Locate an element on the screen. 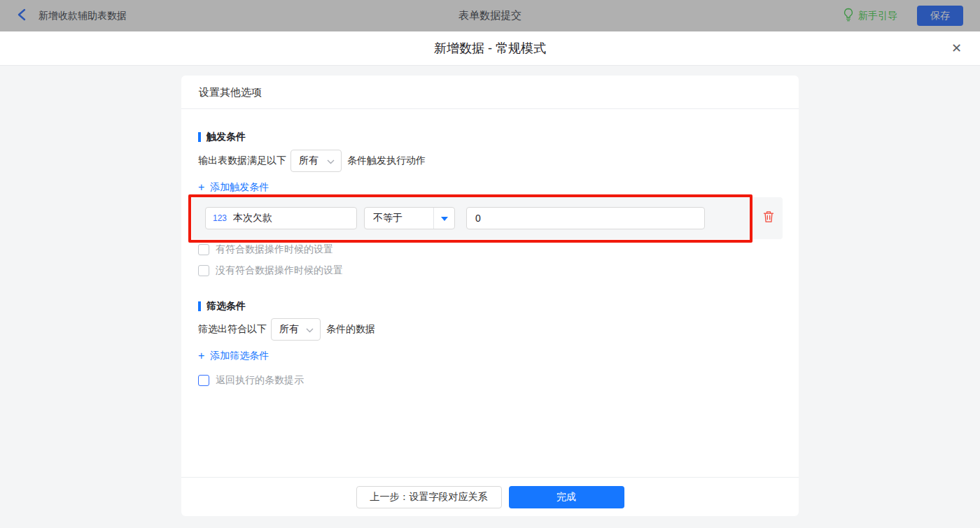  trigger-match-suffix: 条件触发执行动作 is located at coordinates (386, 161).